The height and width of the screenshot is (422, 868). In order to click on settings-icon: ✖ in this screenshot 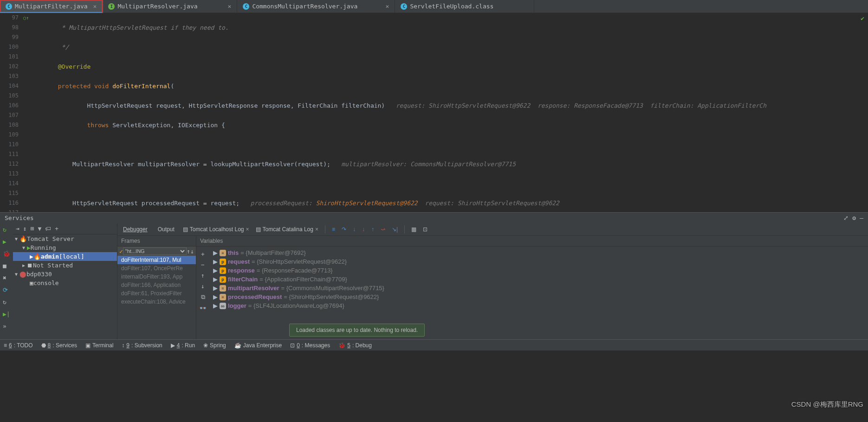, I will do `click(6, 278)`.